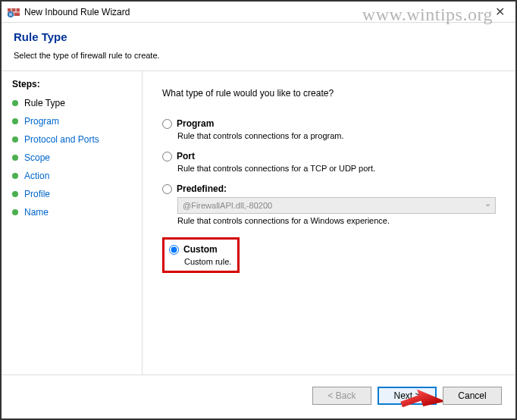 The height and width of the screenshot is (420, 517). I want to click on titlebar: New Inbound Rule Wizard ✕, so click(258, 12).